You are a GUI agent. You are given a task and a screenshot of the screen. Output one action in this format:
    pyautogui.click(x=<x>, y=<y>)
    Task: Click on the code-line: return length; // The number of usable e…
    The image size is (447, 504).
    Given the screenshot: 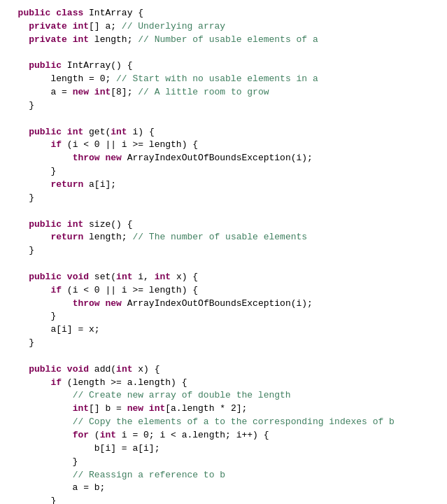 What is the action you would take?
    pyautogui.click(x=224, y=238)
    